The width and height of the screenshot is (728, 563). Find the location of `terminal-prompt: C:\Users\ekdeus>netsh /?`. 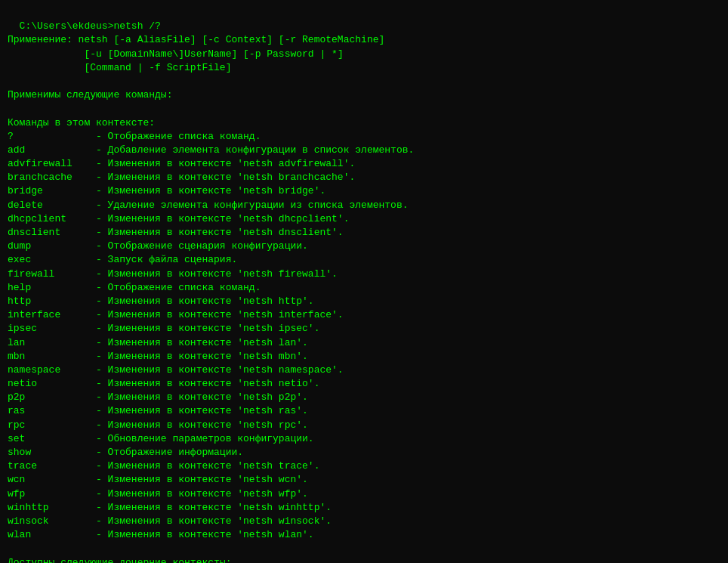

terminal-prompt: C:\Users\ekdeus>netsh /? is located at coordinates (91, 26).